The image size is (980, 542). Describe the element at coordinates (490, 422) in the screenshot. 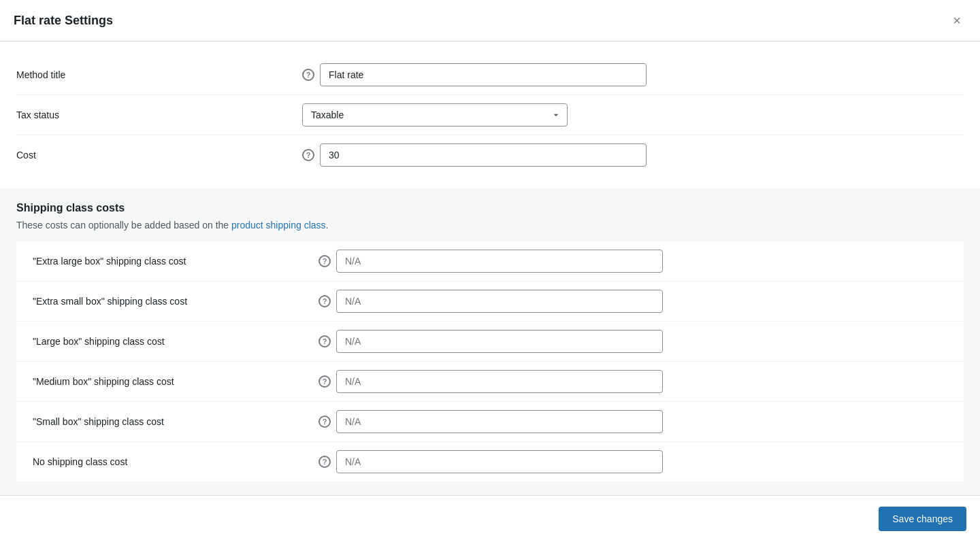

I see `small-box-row: "Small box" shipping class cost ?` at that location.